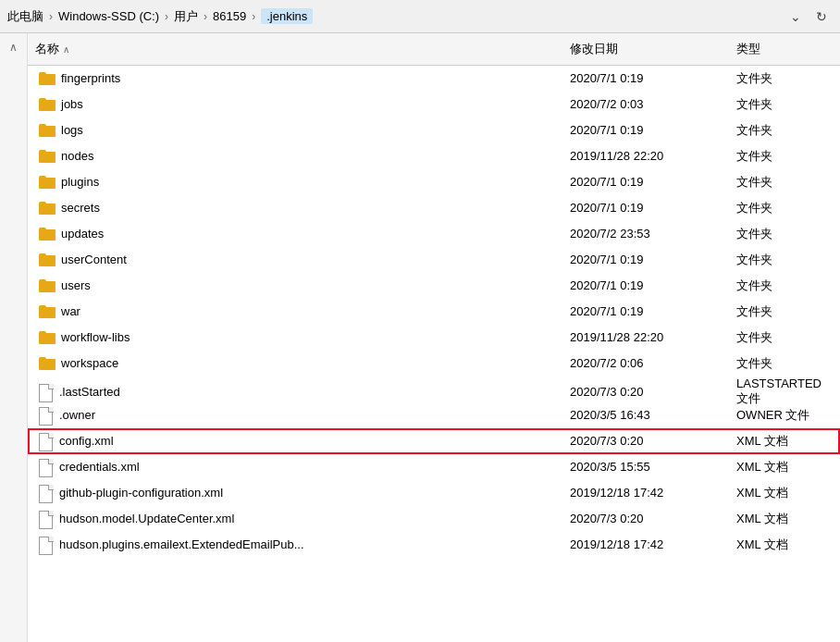 The image size is (840, 642). What do you see at coordinates (51, 17) in the screenshot?
I see `sep1: ›` at bounding box center [51, 17].